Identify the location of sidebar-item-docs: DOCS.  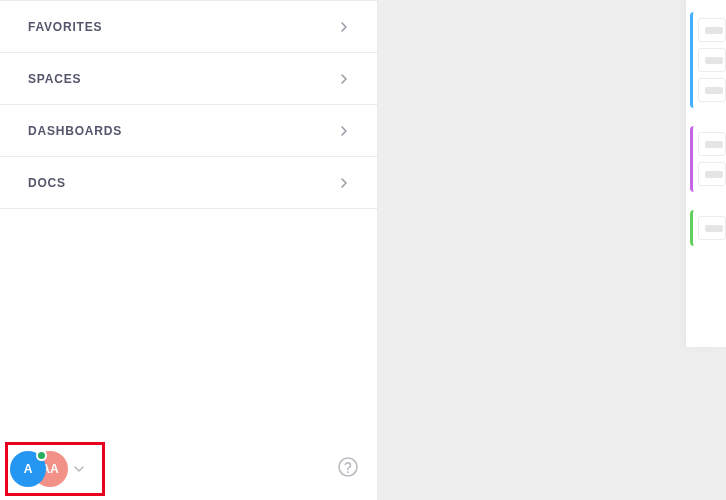
(188, 183).